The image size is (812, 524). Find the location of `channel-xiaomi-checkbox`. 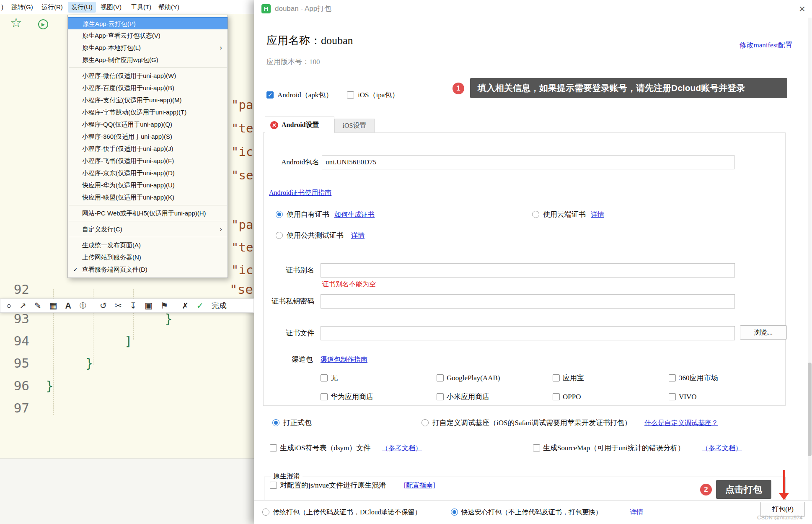

channel-xiaomi-checkbox is located at coordinates (440, 397).